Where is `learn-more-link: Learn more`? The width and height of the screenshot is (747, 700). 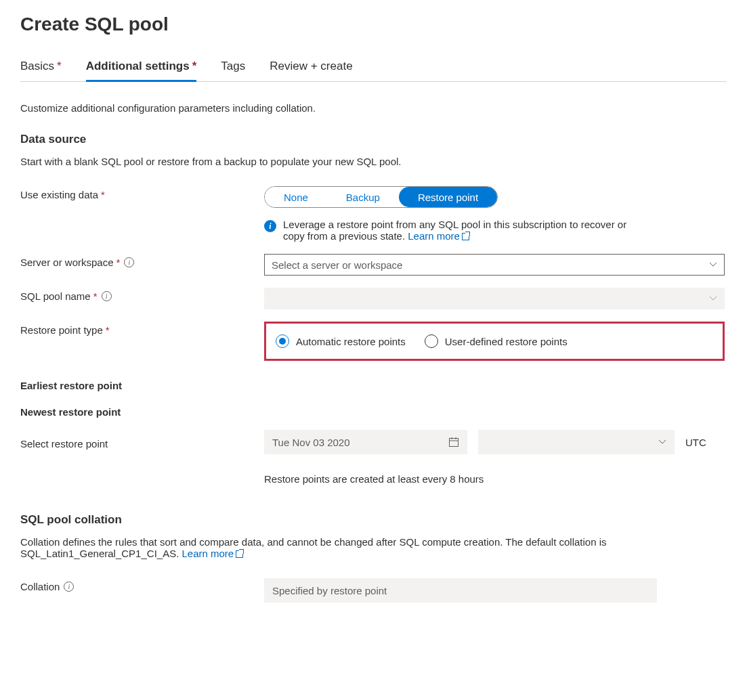 learn-more-link: Learn more is located at coordinates (439, 236).